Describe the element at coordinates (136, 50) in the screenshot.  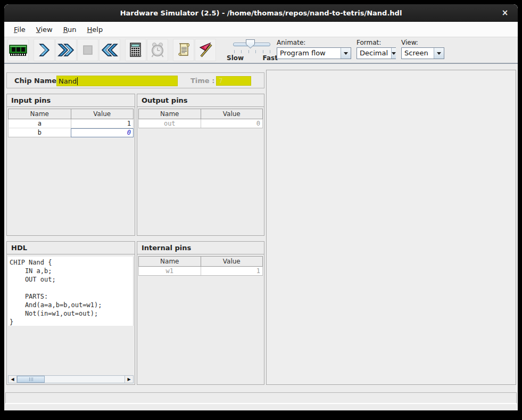
I see `eval-icon` at that location.